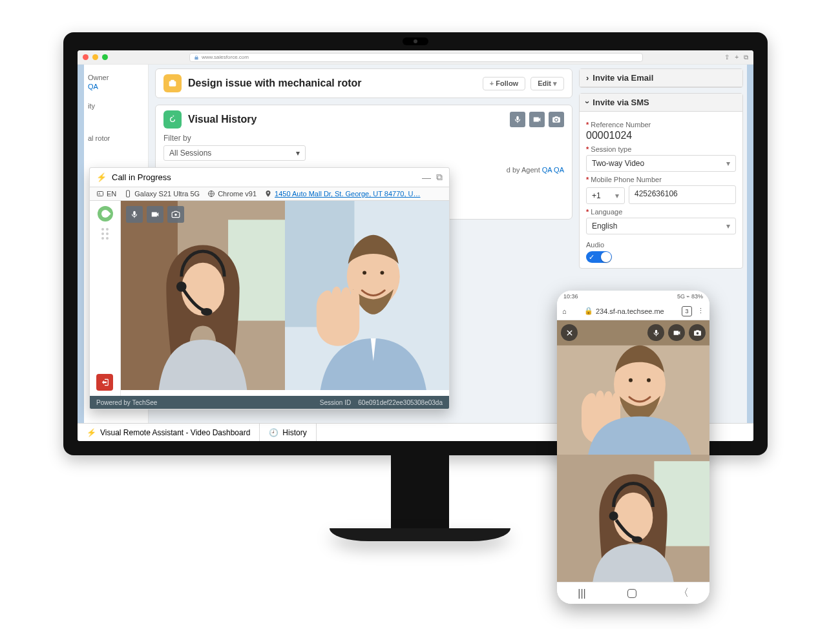 Image resolution: width=840 pixels, height=629 pixels. I want to click on session-id-label: Session ID, so click(335, 403).